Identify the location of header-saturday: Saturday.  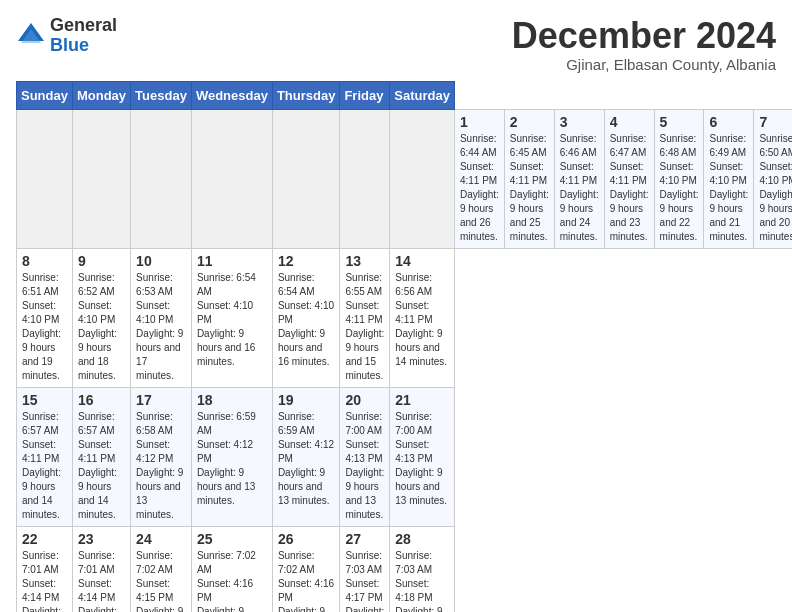
(422, 95).